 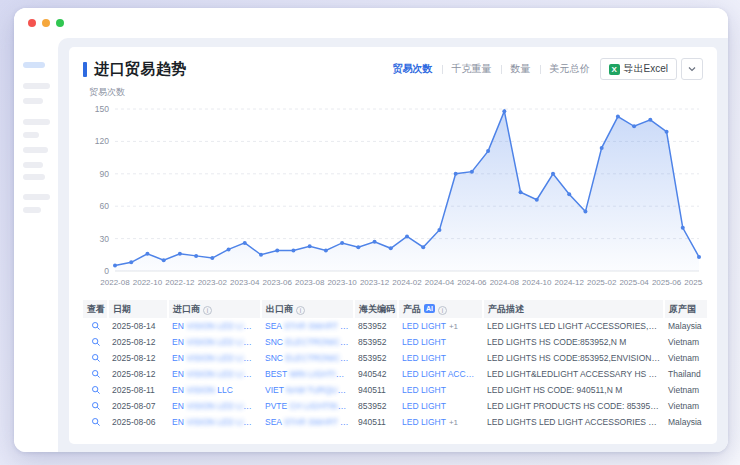 What do you see at coordinates (102, 109) in the screenshot?
I see `svg-text: 150` at bounding box center [102, 109].